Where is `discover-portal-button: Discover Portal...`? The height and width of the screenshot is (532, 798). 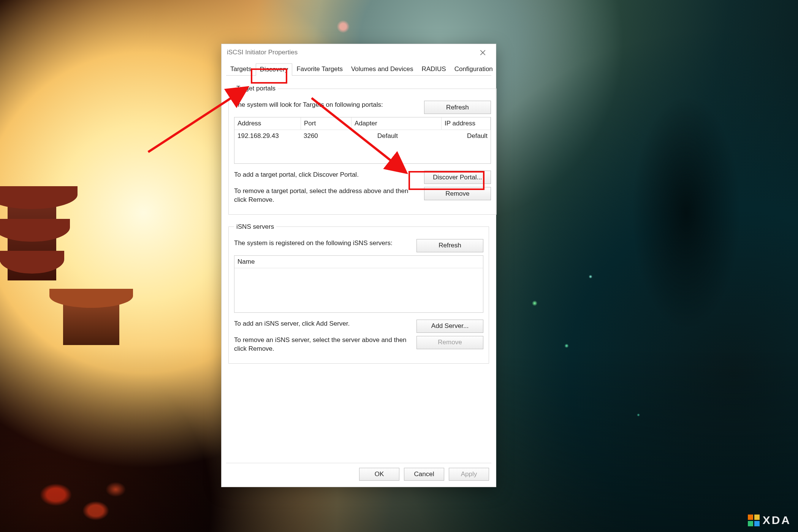 discover-portal-button: Discover Portal... is located at coordinates (458, 177).